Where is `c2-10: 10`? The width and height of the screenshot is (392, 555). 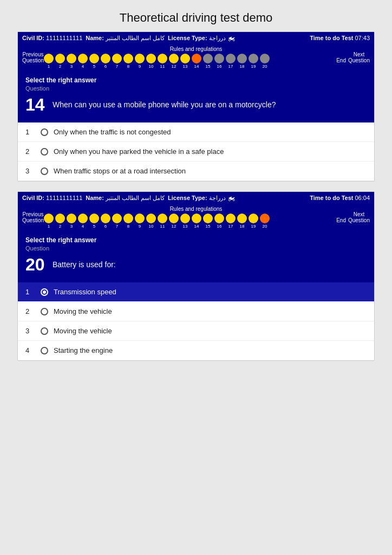
c2-10: 10 is located at coordinates (151, 221).